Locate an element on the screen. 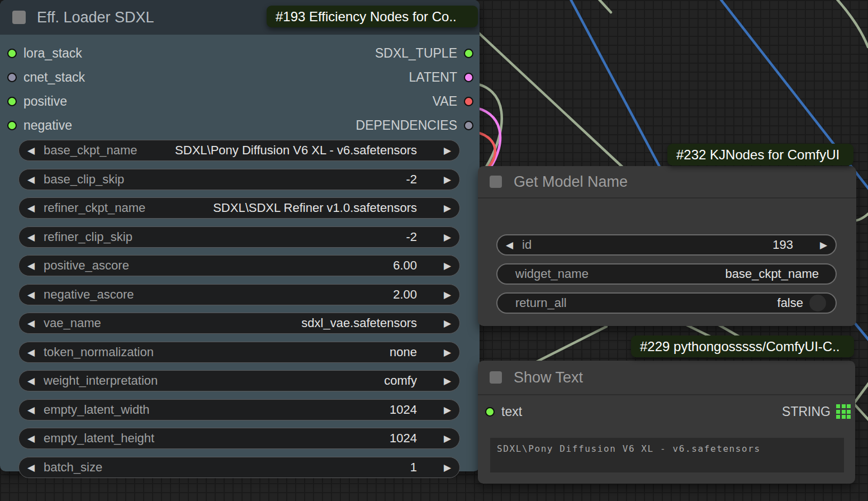 This screenshot has height=501, width=868. widget-value: 193 is located at coordinates (782, 245).